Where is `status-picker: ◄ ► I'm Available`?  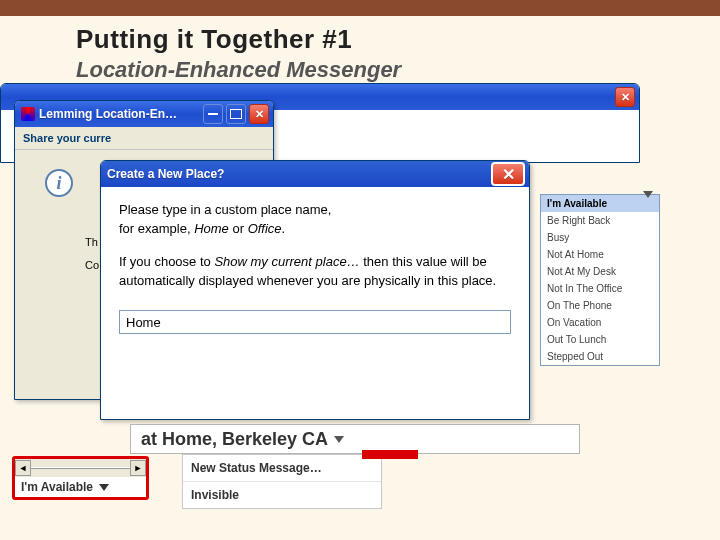 status-picker: ◄ ► I'm Available is located at coordinates (80, 478).